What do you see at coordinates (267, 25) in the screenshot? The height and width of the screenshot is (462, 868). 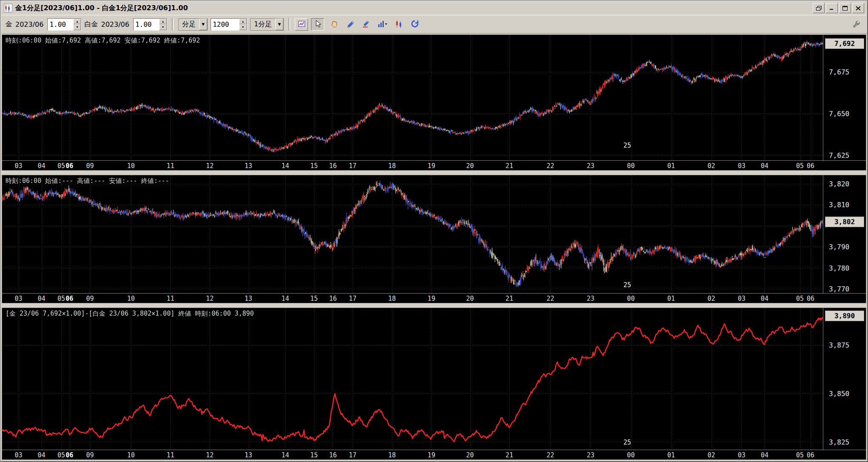 I see `interval-dropdown: 1分足 ▼` at bounding box center [267, 25].